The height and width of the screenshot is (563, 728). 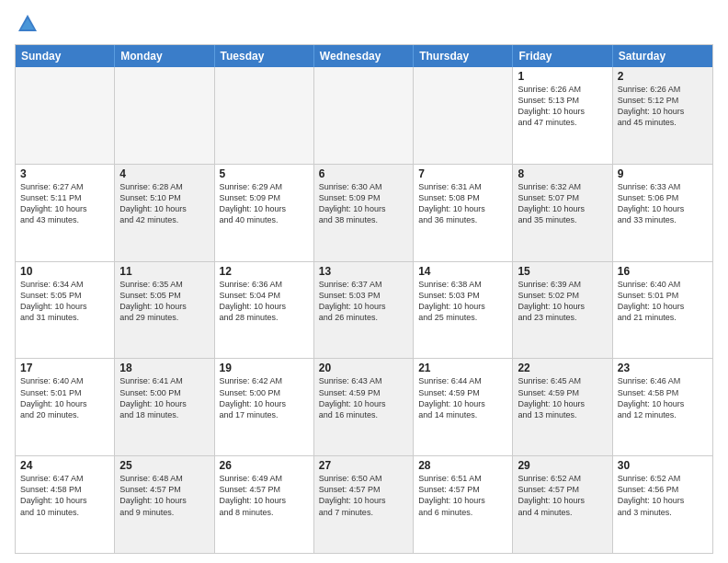 I want to click on day-number: 18, so click(x=164, y=368).